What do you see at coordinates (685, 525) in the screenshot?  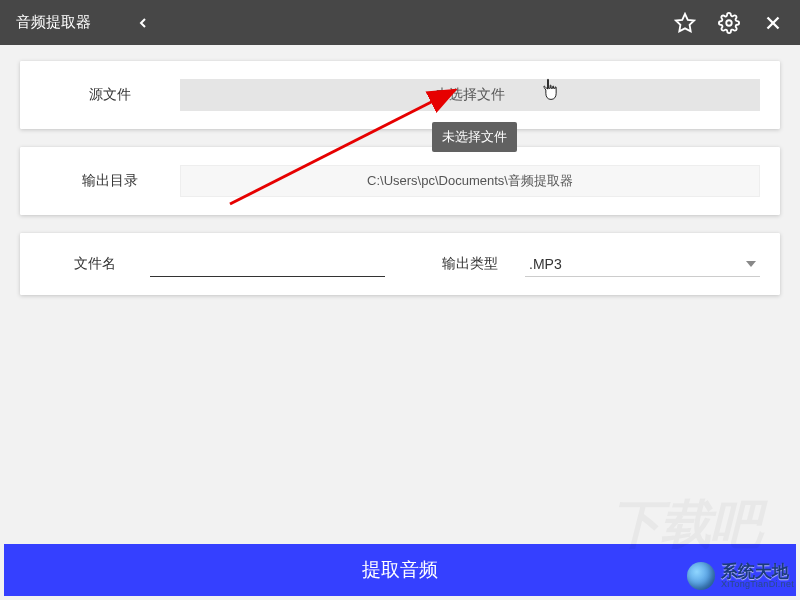 I see `background-watermark-text: 下载吧` at bounding box center [685, 525].